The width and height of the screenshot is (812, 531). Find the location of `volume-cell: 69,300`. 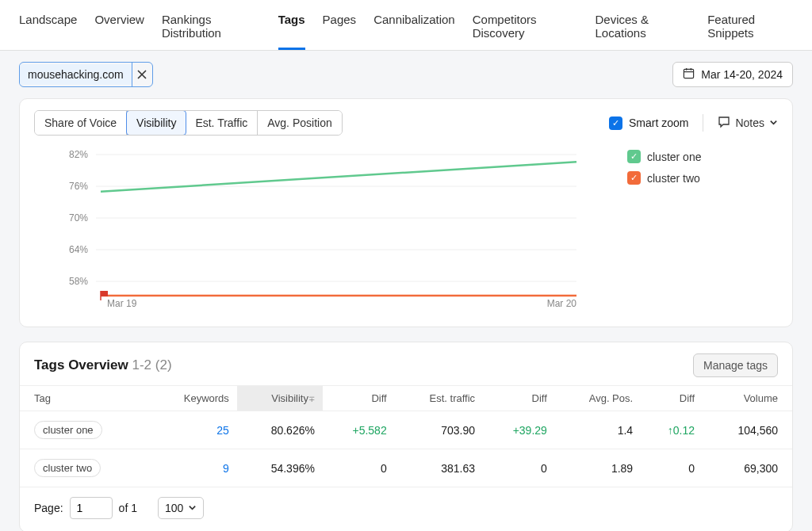

volume-cell: 69,300 is located at coordinates (747, 468).